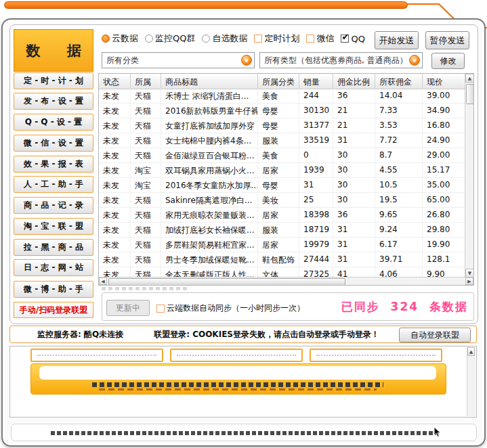  I want to click on table-row: 未发天猫加绒打底衫女长袖保暖...服装18719319.2429.80, so click(282, 230).